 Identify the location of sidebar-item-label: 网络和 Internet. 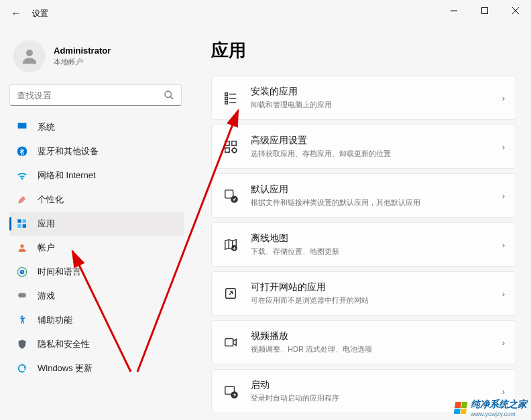
(67, 176).